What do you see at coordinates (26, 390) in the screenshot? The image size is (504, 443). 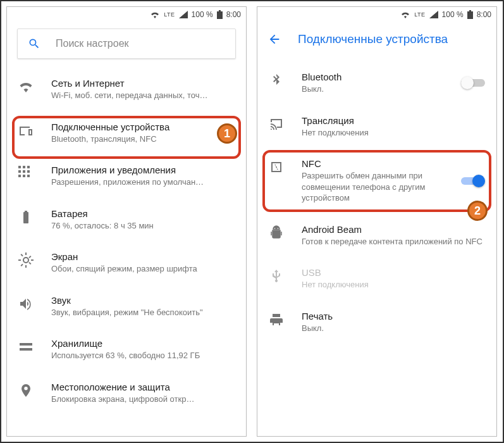 I see `location-icon` at bounding box center [26, 390].